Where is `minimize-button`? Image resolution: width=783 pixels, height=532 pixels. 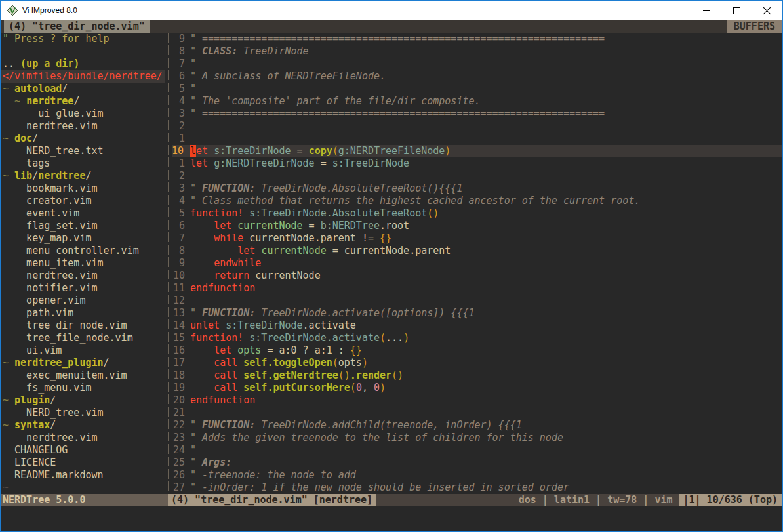 minimize-button is located at coordinates (706, 10).